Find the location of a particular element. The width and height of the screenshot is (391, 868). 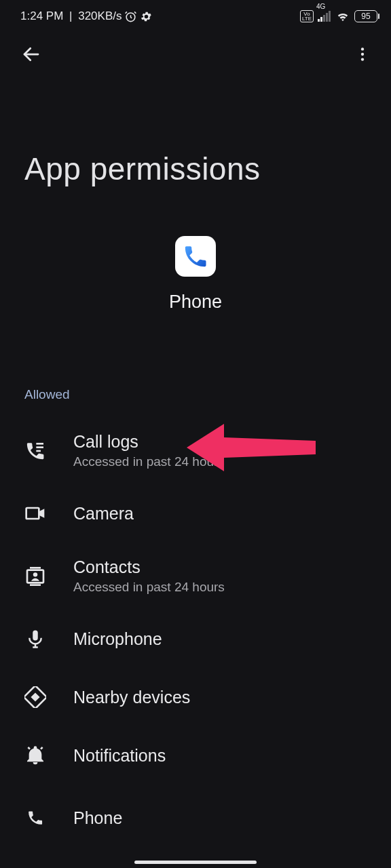

permission-title: Microphone is located at coordinates (118, 639).